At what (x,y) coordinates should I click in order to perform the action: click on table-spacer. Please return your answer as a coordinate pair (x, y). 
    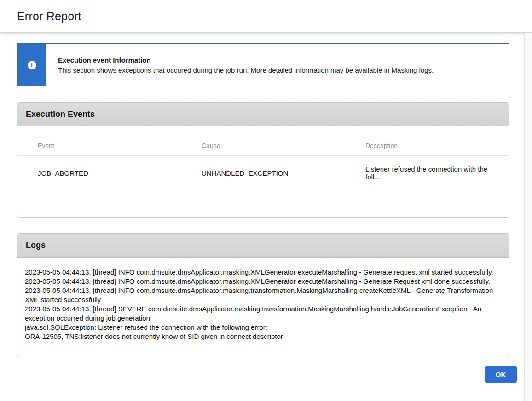
    Looking at the image, I should click on (263, 204).